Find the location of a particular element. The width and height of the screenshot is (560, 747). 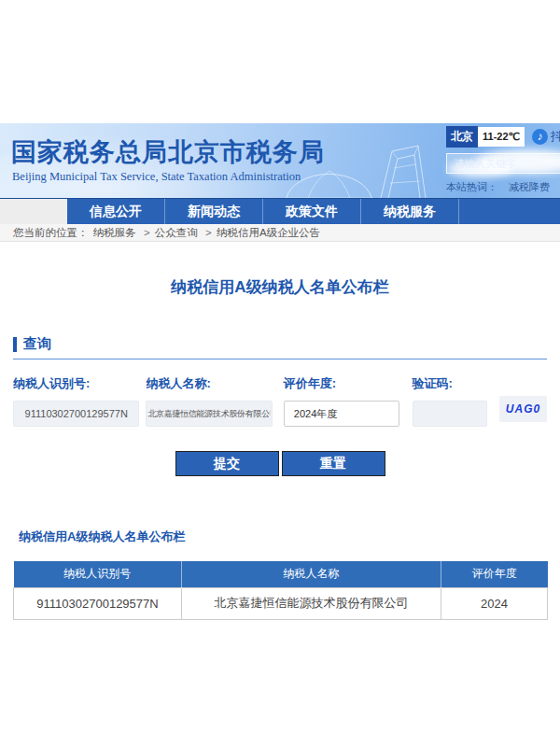

taxpayer-id-label: 纳税人识别号: is located at coordinates (77, 384).